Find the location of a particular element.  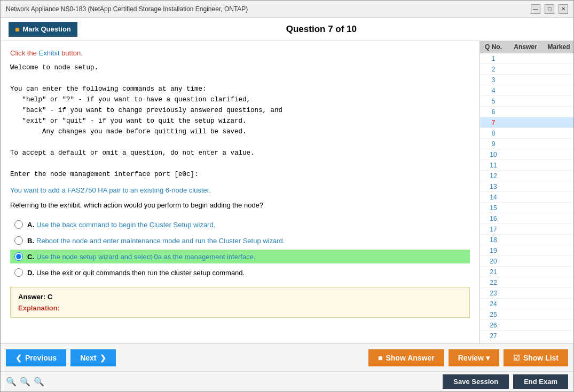

window-title: Network Appliance NS0-183 (NetApp Certif… is located at coordinates (127, 9).